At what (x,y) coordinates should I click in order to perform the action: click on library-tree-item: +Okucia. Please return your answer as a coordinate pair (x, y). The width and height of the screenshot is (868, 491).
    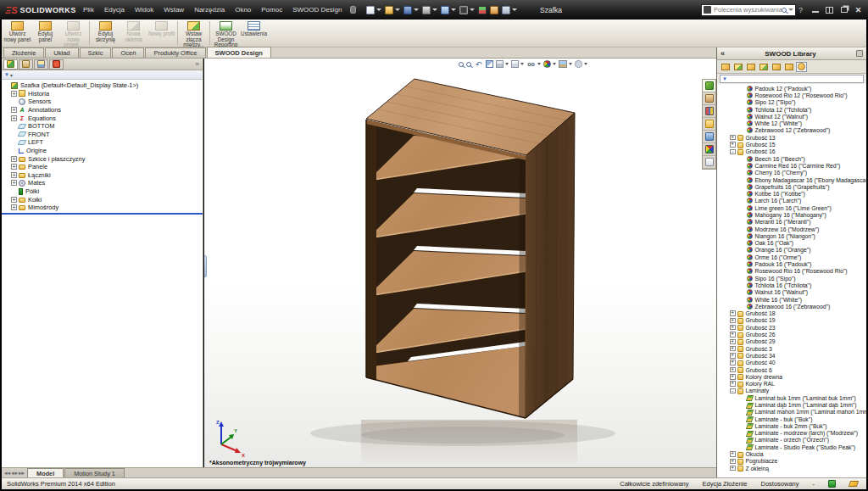
    Looking at the image, I should click on (792, 454).